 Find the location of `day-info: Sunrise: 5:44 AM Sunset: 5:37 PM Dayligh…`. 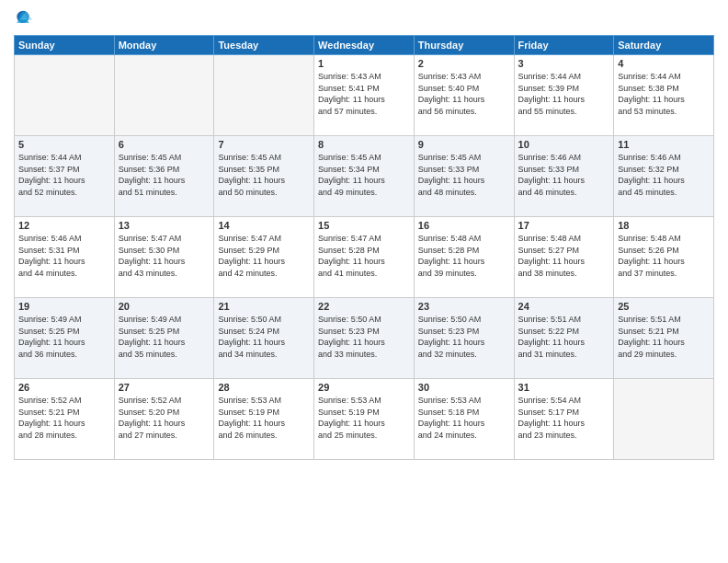

day-info: Sunrise: 5:44 AM Sunset: 5:37 PM Dayligh… is located at coordinates (64, 175).